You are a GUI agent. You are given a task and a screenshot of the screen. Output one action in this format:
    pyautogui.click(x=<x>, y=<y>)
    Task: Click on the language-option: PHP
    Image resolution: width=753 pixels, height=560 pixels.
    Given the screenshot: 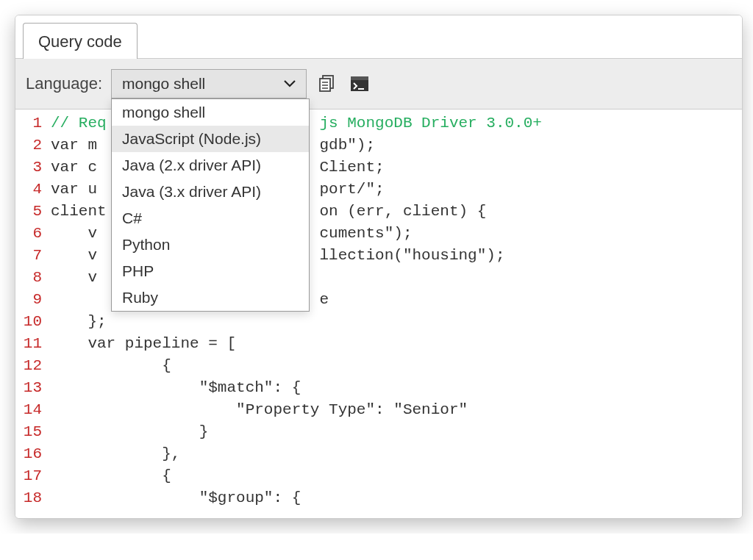 What is the action you would take?
    pyautogui.click(x=210, y=271)
    